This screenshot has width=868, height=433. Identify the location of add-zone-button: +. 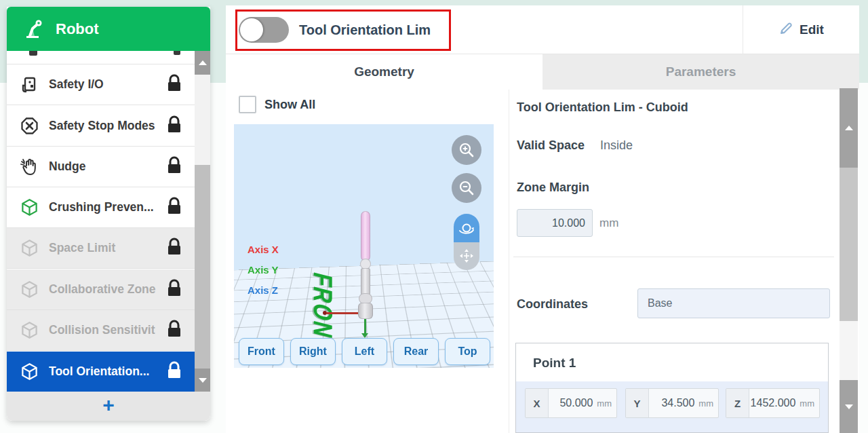
(108, 406).